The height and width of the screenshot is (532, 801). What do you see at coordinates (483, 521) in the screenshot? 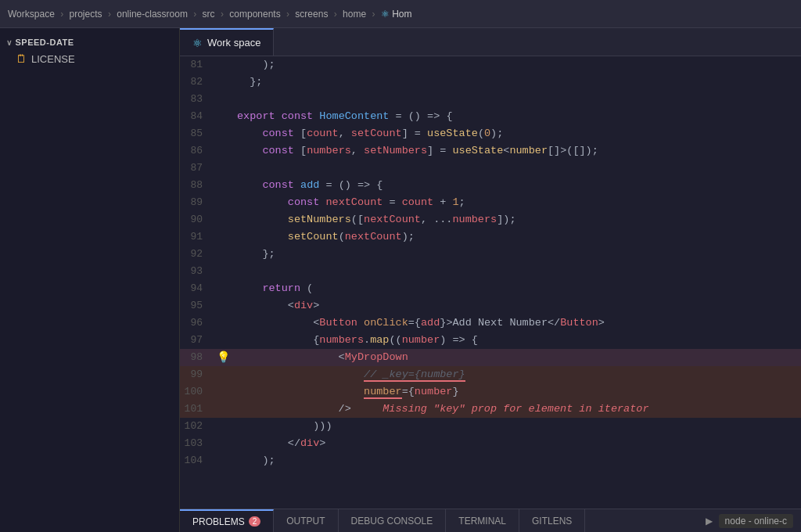
I see `panel-tab-terminal: TERMINAL` at bounding box center [483, 521].